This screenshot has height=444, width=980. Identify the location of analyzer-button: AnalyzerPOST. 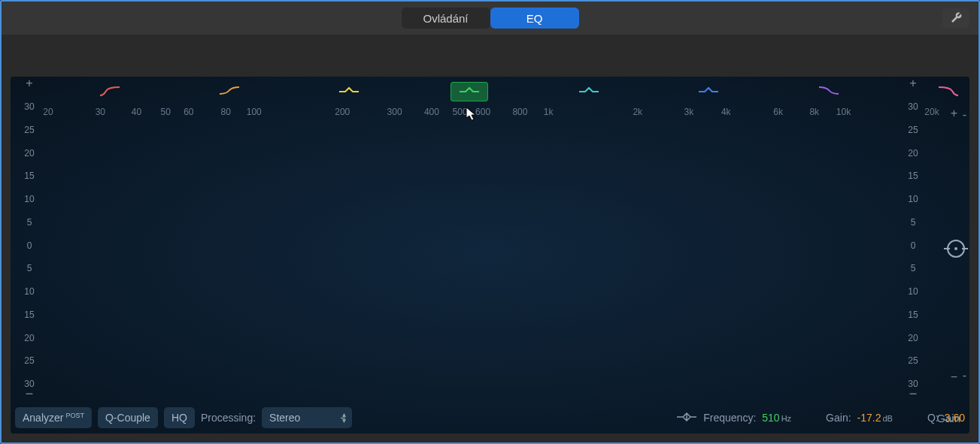
(53, 418).